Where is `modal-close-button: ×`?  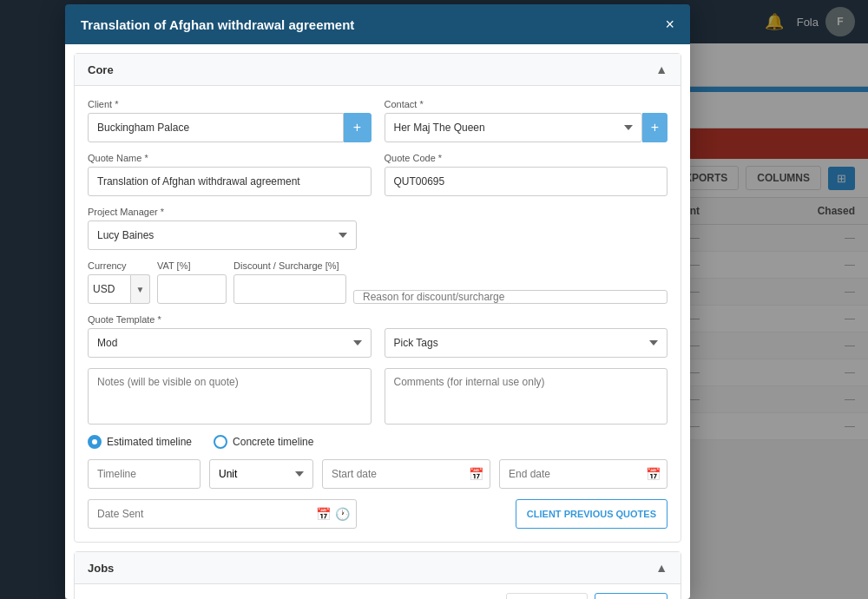 modal-close-button: × is located at coordinates (670, 24).